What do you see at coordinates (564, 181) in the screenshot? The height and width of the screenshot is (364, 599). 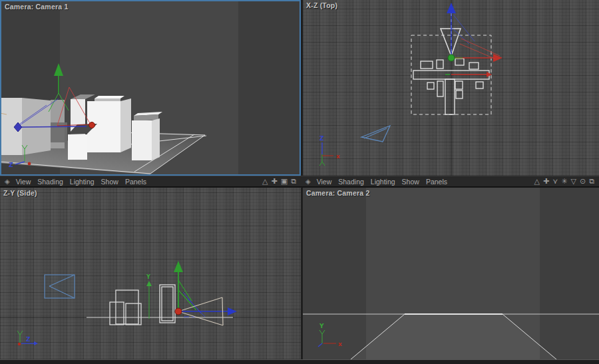 I see `burst-icon: ✳` at bounding box center [564, 181].